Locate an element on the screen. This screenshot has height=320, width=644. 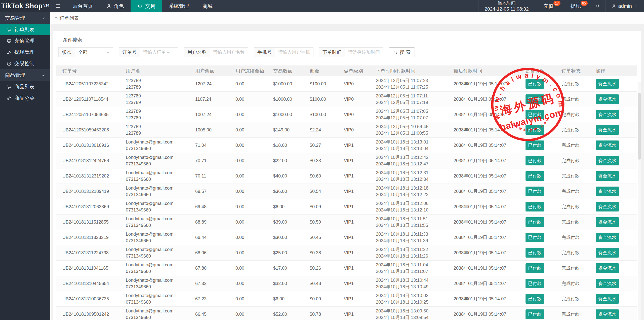
nav-label: 商城 is located at coordinates (208, 6).